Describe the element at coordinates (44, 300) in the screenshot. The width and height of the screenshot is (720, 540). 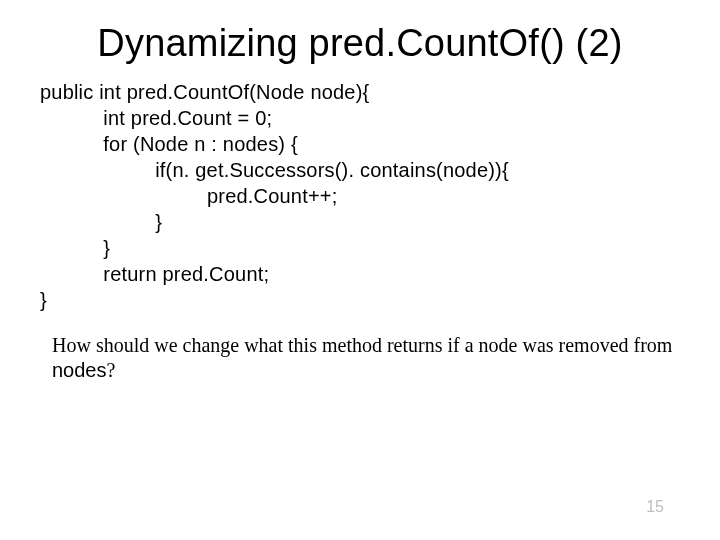
I see `code-line-9: }` at that location.